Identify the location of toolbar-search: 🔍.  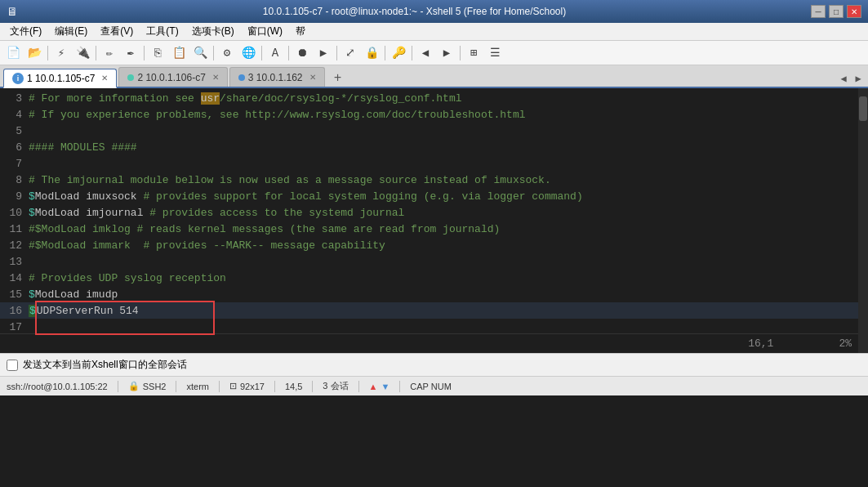
(200, 53).